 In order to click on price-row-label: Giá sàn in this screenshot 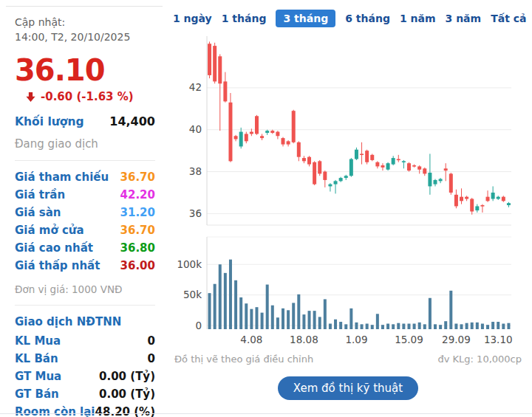, I will do `click(38, 213)`.